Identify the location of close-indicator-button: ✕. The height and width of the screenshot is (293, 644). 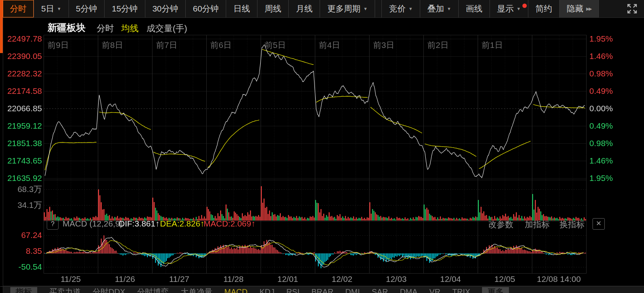
(599, 224).